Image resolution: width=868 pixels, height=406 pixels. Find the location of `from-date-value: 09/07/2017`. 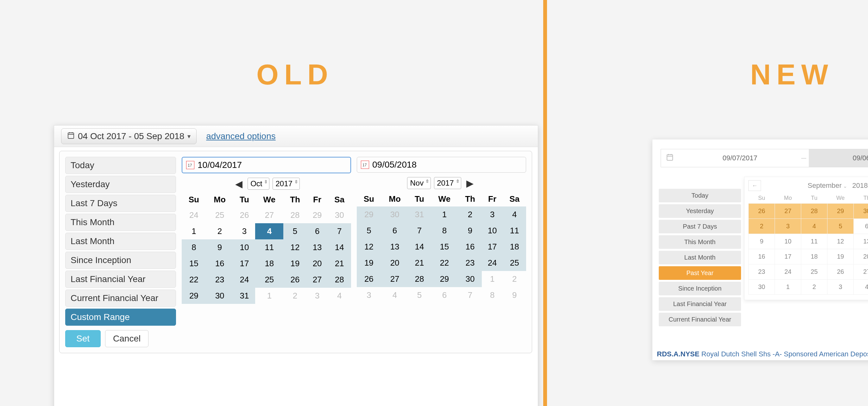

from-date-value: 09/07/2017 is located at coordinates (740, 158).